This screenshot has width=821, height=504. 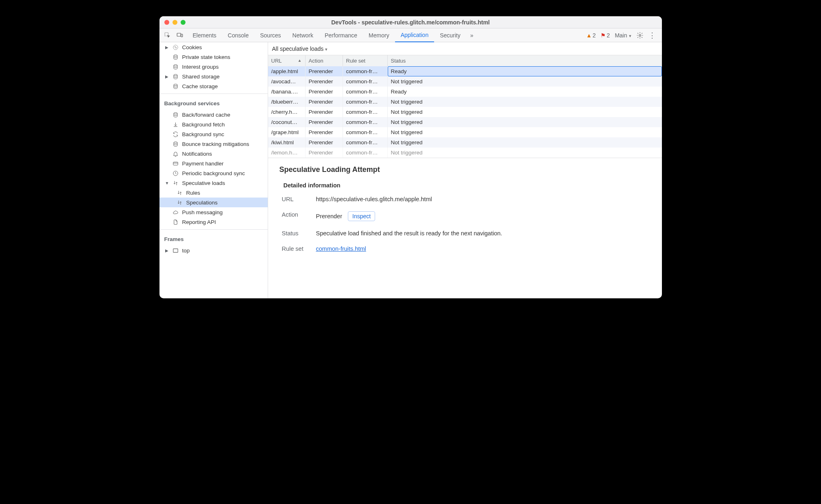 I want to click on cell-url: /apple.html, so click(x=287, y=72).